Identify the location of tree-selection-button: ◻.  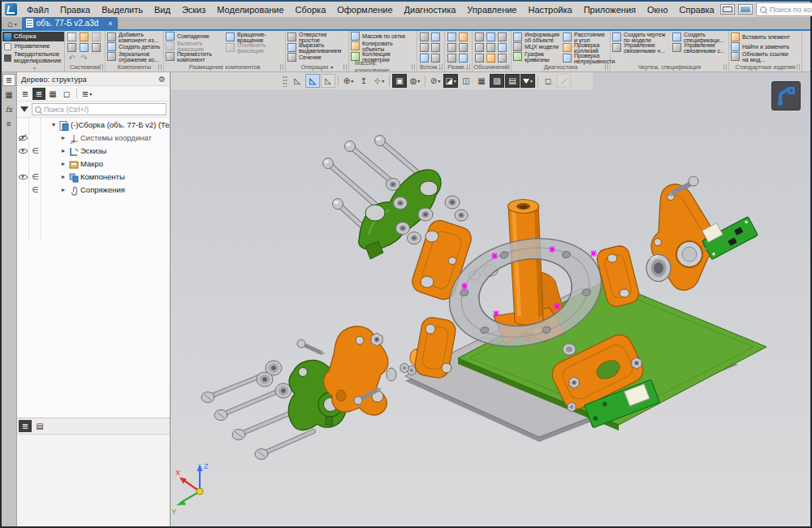
(67, 94).